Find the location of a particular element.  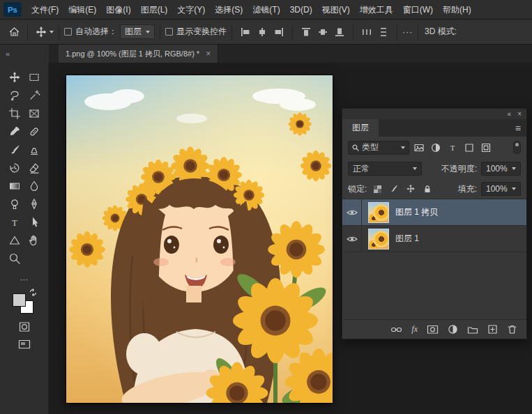

edit-toolbar-icon: ··· is located at coordinates (24, 279).